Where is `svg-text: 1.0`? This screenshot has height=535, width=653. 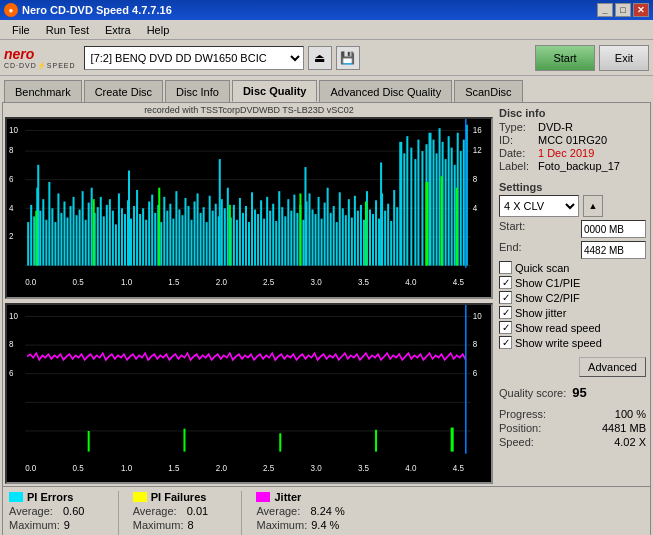
svg-text: 1.0 is located at coordinates (126, 282).